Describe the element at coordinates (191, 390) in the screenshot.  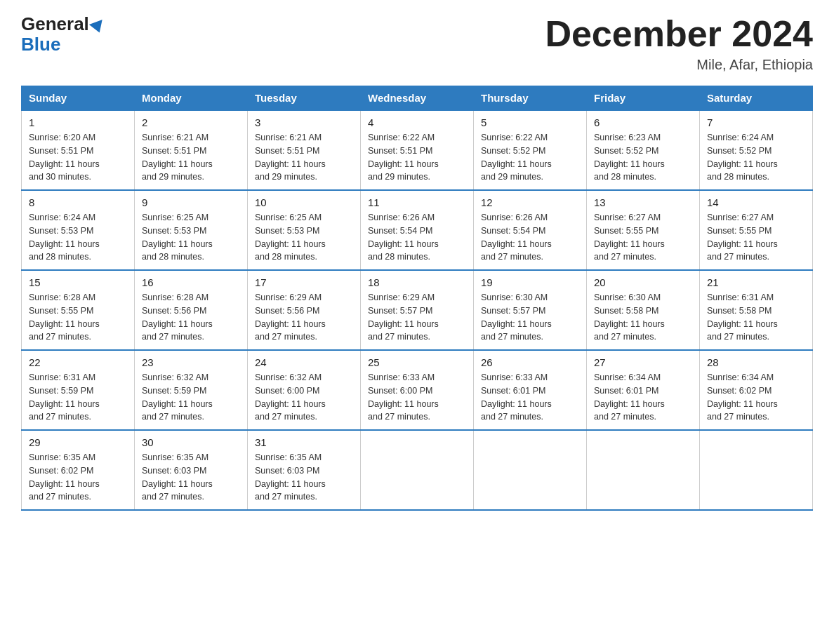
I see `calendar-cell: 23 Sunrise: 6:32 AMSunset: 5:59 PMDaylig…` at that location.